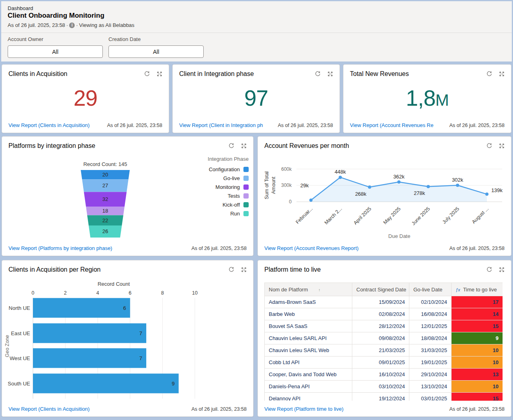 The height and width of the screenshot is (420, 513). Describe the element at coordinates (477, 350) in the screenshot. I see `time-to-go-live-cell: 10` at that location.